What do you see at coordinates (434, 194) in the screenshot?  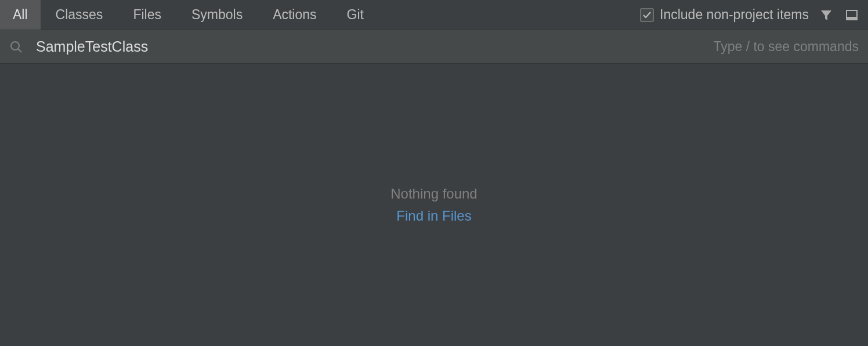 I see `empty-results-message: Nothing found` at bounding box center [434, 194].